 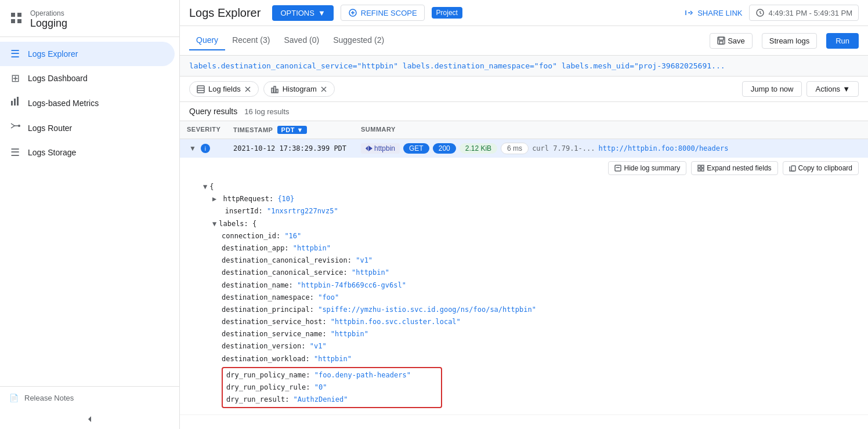 I want to click on expand-nested-button: Expand nested fields, so click(x=735, y=168).